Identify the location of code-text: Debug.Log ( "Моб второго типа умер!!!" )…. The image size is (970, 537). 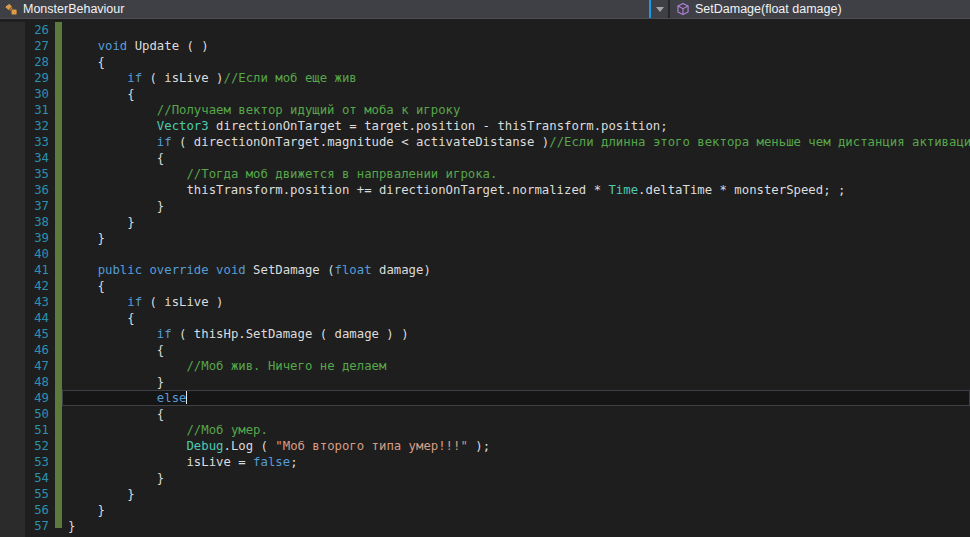
(516, 446).